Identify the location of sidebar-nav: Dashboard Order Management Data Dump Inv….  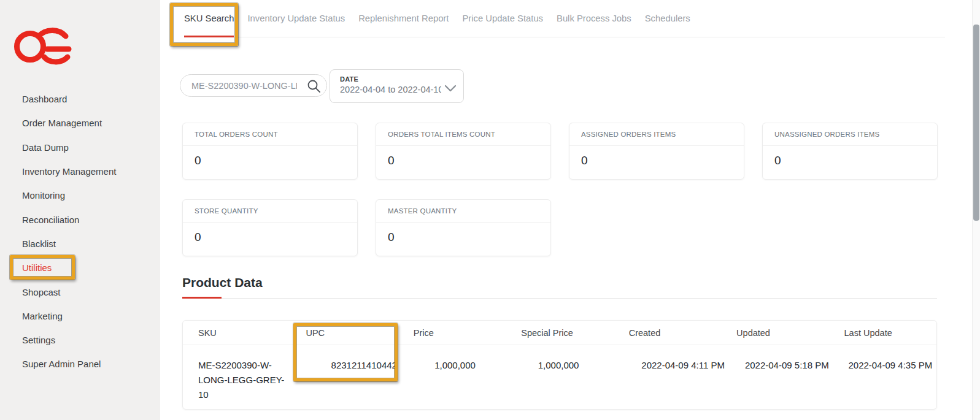
(80, 232).